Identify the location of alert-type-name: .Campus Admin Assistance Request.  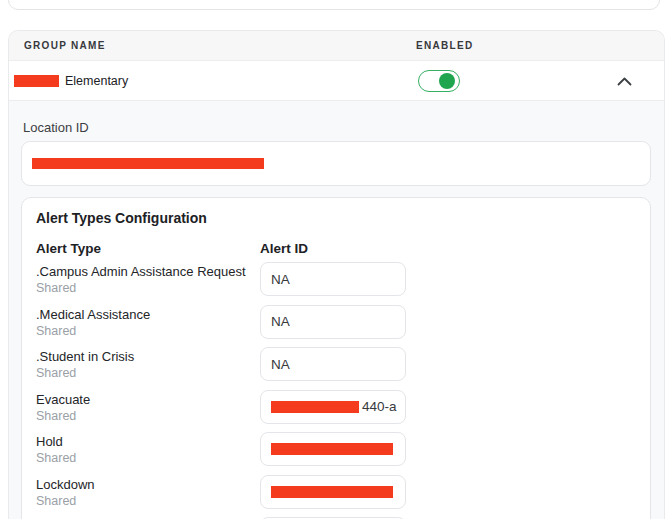
(148, 272).